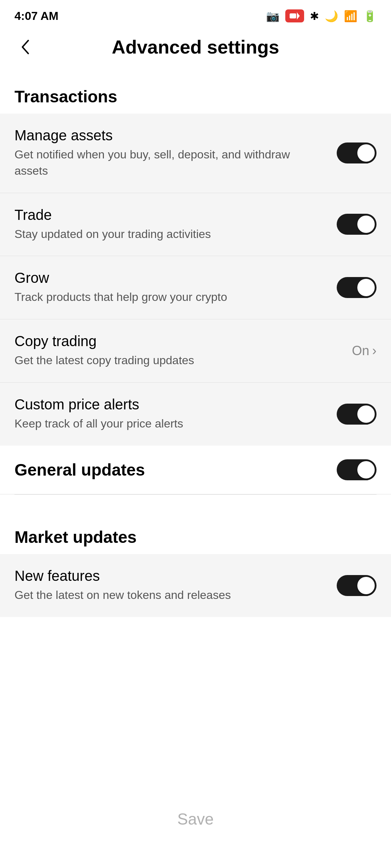 Image resolution: width=391 pixels, height=868 pixels. What do you see at coordinates (170, 595) in the screenshot?
I see `new-features-subtitle: Get the latest on new tokens and release…` at bounding box center [170, 595].